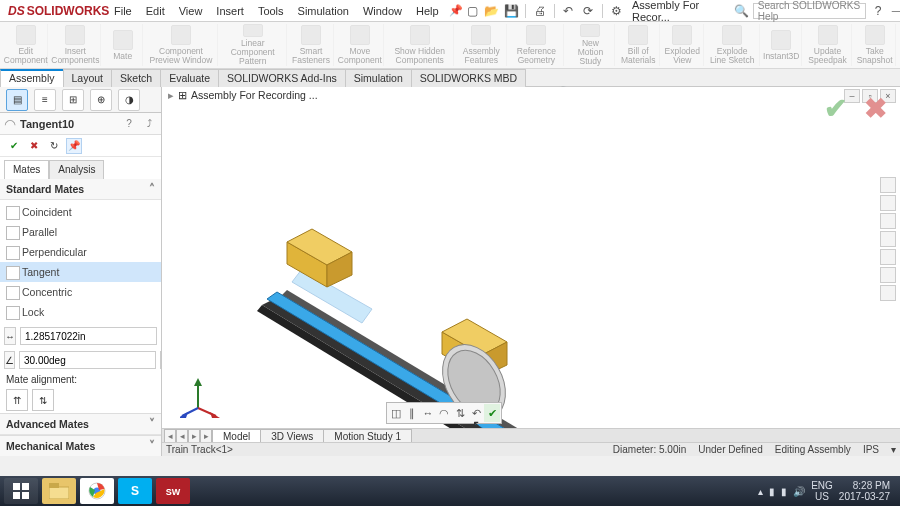 The height and width of the screenshot is (506, 900). I want to click on start-button, so click(21, 491).